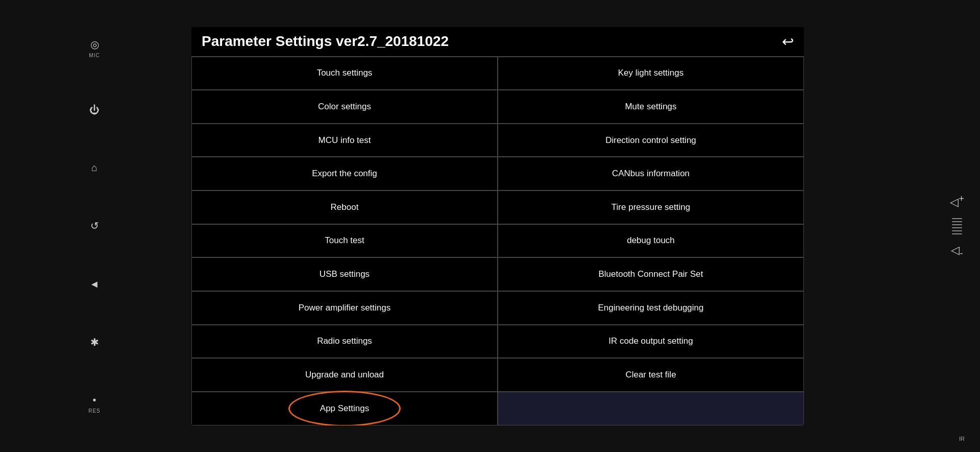 Image resolution: width=980 pixels, height=452 pixels. I want to click on screen-title: Parameter Settings ver2.7_20181022, so click(325, 41).